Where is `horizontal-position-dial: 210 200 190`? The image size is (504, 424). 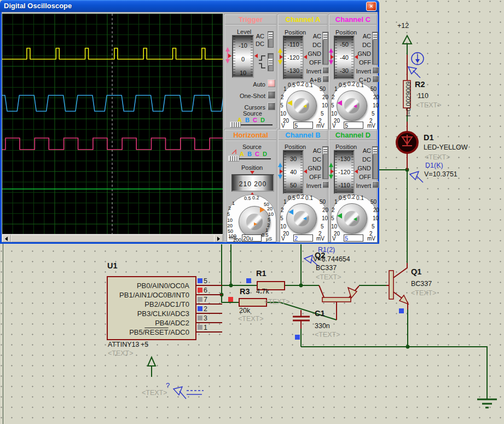
horizontal-position-dial: 210 200 190 is located at coordinates (253, 183).